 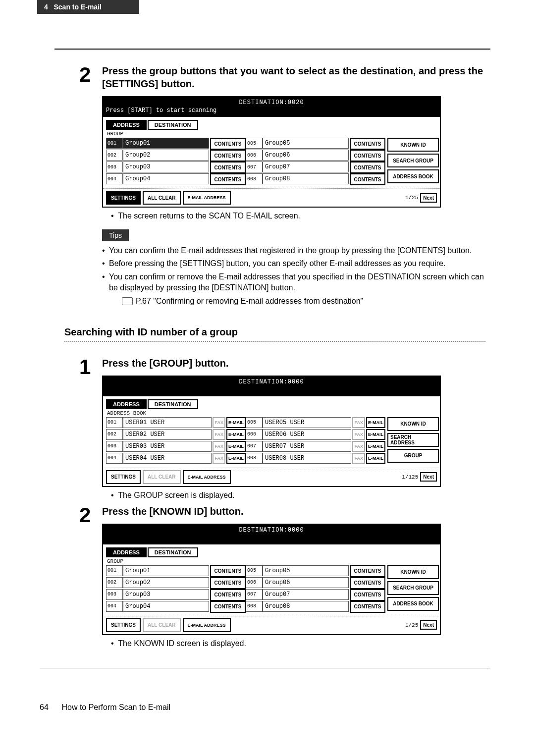 I want to click on user-name: USER03 USER, so click(x=167, y=446).